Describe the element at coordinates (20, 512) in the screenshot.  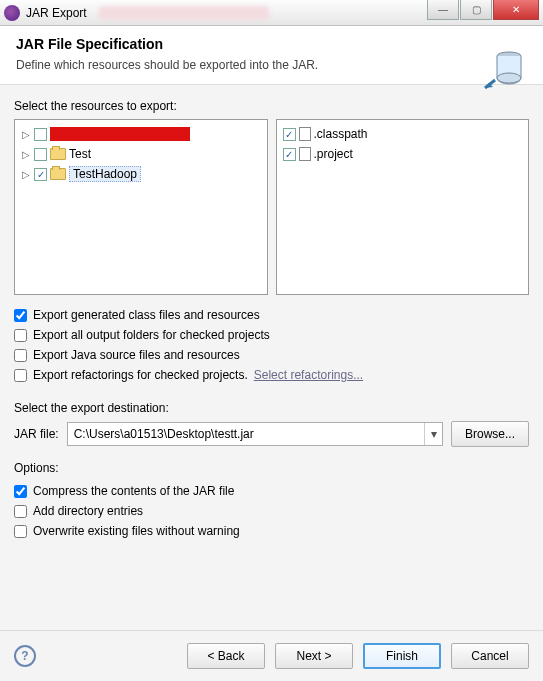
I see `checkbox-add-dir` at that location.